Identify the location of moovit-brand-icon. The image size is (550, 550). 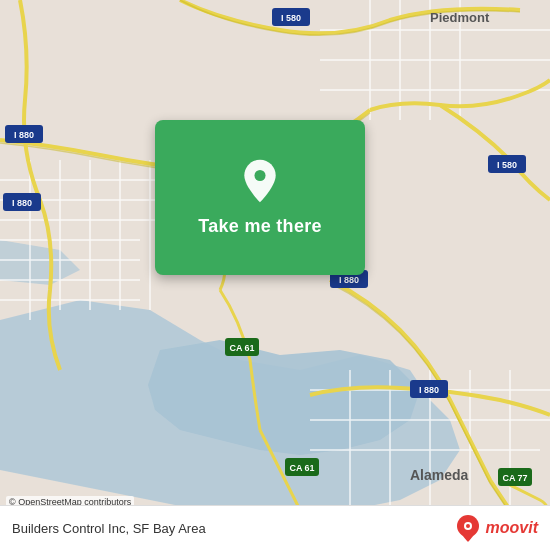
(468, 528).